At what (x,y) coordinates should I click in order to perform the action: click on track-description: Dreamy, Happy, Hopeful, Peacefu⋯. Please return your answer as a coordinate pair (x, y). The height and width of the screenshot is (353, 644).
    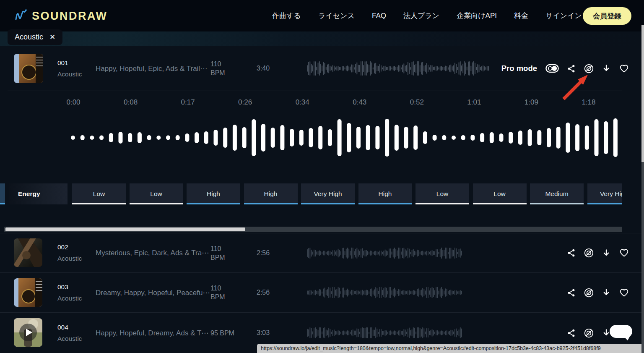
    Looking at the image, I should click on (153, 293).